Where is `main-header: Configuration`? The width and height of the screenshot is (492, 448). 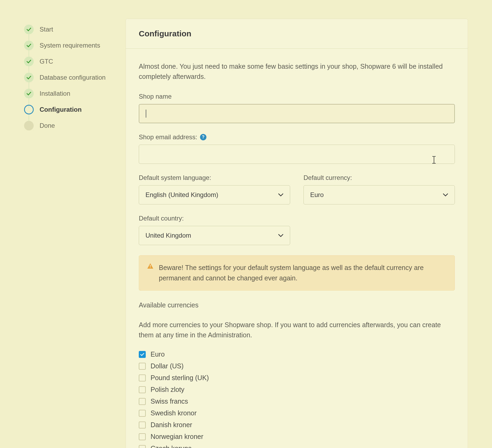
main-header: Configuration is located at coordinates (297, 34).